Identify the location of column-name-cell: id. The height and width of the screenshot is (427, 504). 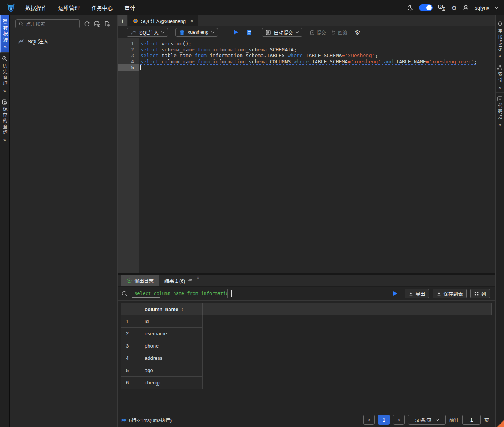
(171, 321).